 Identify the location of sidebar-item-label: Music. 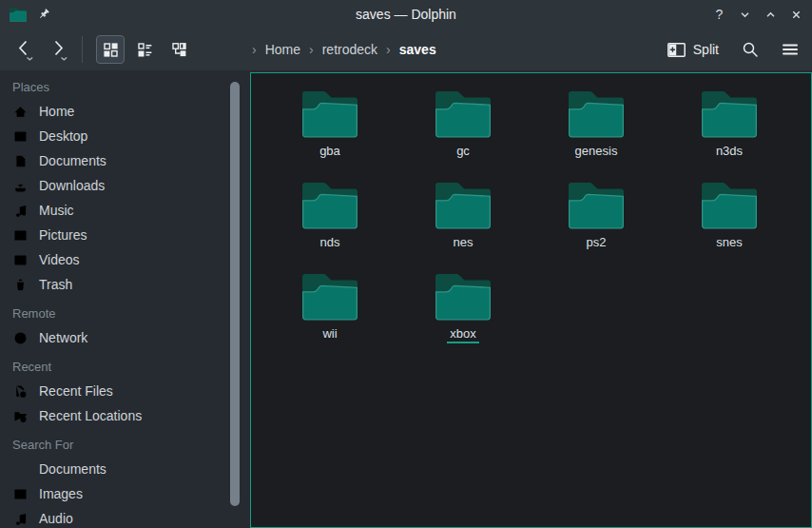
(57, 210).